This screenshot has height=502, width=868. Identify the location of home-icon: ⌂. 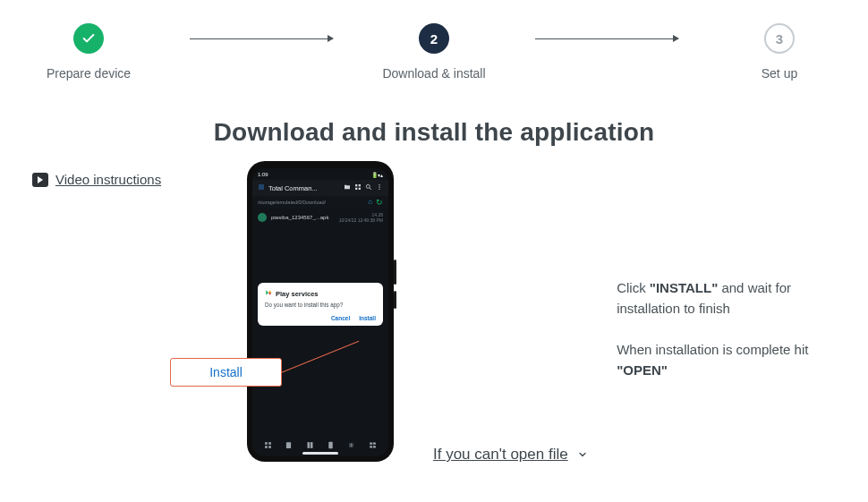
(370, 202).